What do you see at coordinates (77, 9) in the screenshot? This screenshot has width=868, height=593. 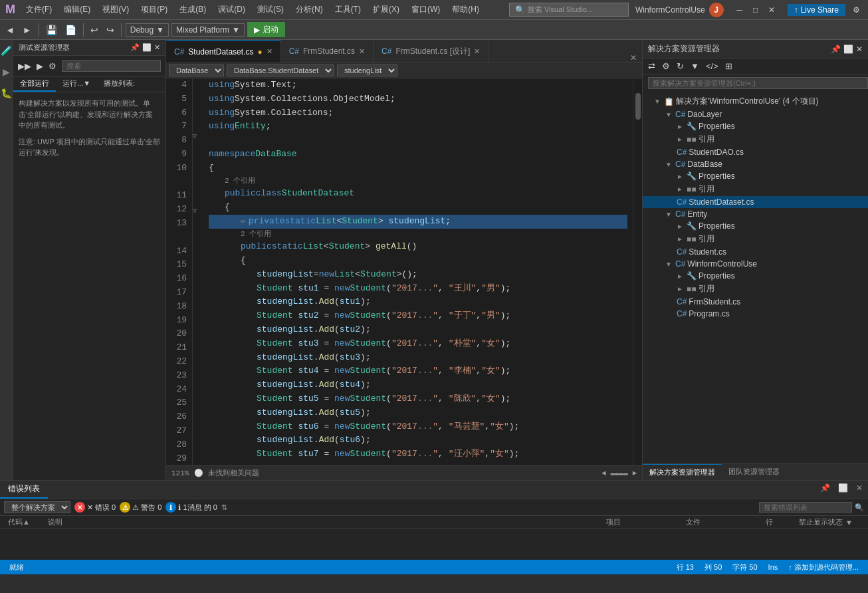 I see `menu-edit: 编辑(E)` at bounding box center [77, 9].